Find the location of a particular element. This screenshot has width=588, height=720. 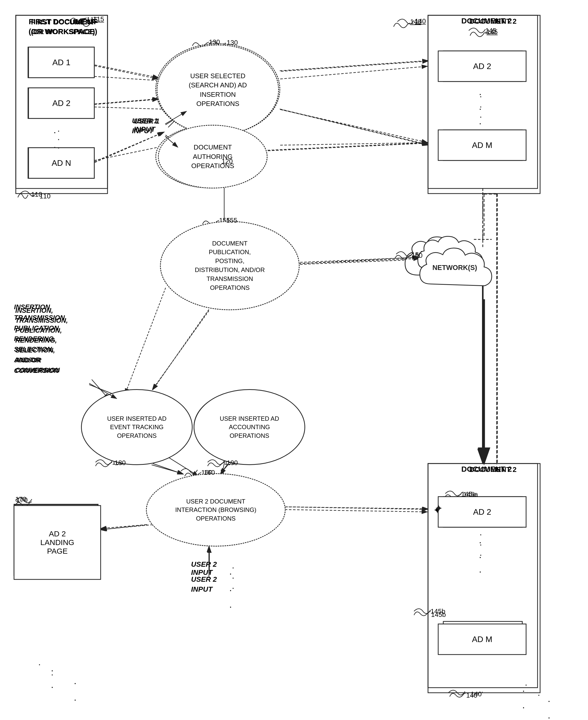

ref-115-text: 115 is located at coordinates (99, 19).